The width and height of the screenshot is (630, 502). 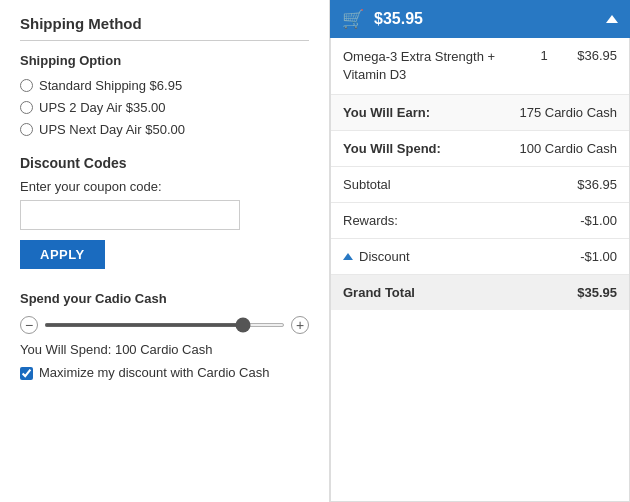 I want to click on coupon-input, so click(x=130, y=215).